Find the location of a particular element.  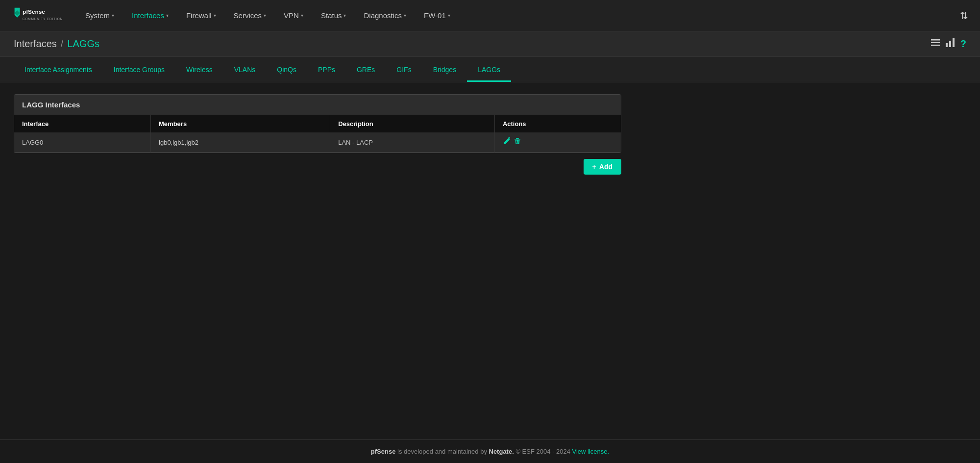

footer: pfSense is developed and maintained by N… is located at coordinates (490, 451).